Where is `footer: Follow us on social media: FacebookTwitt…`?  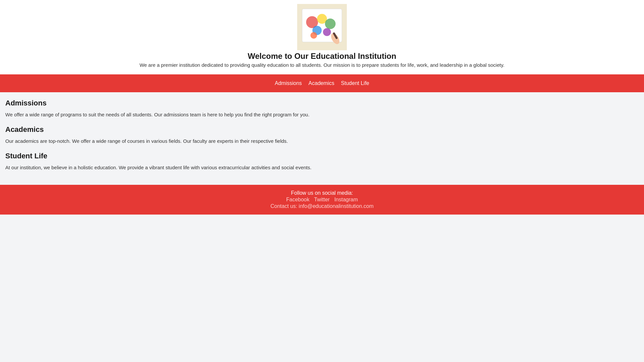 footer: Follow us on social media: FacebookTwitt… is located at coordinates (322, 200).